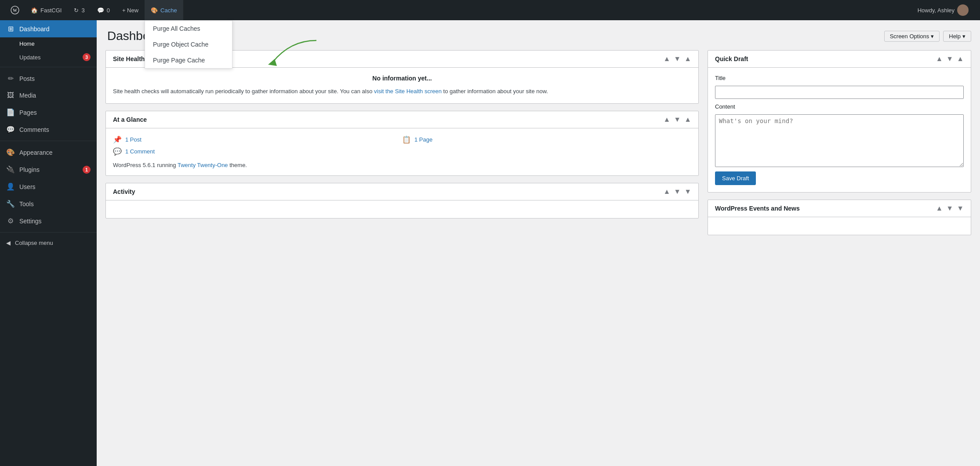  What do you see at coordinates (408, 91) in the screenshot?
I see `site-health-link: visit the Site Health screen` at bounding box center [408, 91].